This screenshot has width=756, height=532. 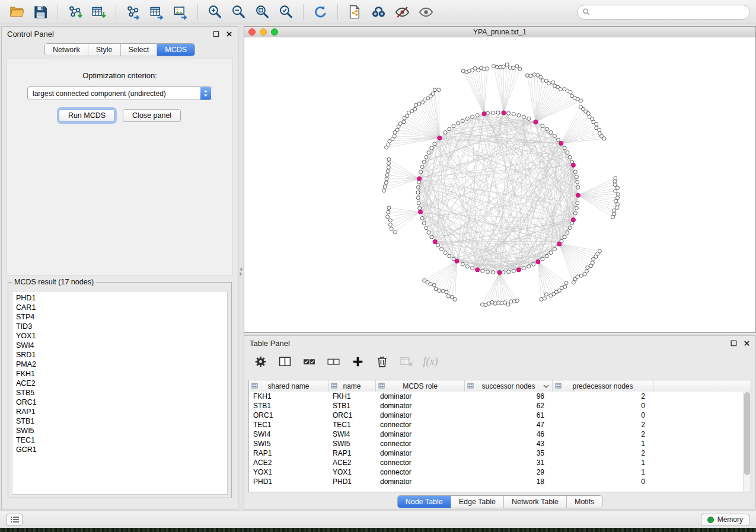 I want to click on window-close-icon, so click(x=252, y=32).